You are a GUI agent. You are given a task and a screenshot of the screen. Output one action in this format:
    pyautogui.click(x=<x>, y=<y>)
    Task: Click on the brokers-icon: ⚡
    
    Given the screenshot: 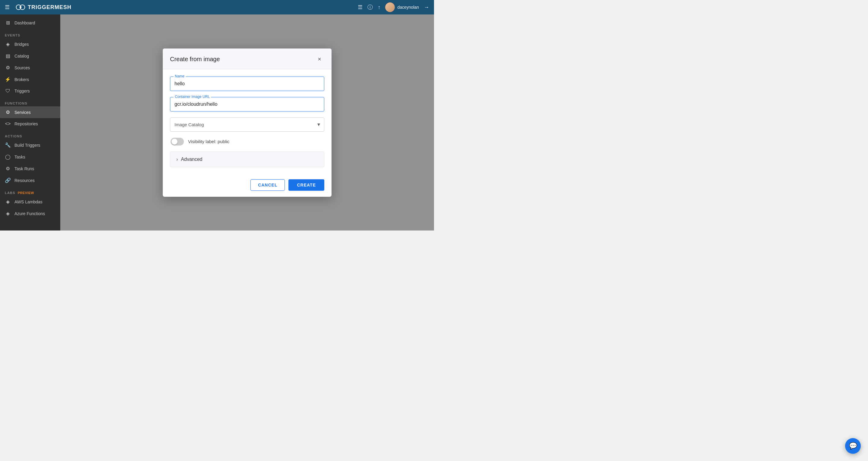 What is the action you would take?
    pyautogui.click(x=8, y=80)
    